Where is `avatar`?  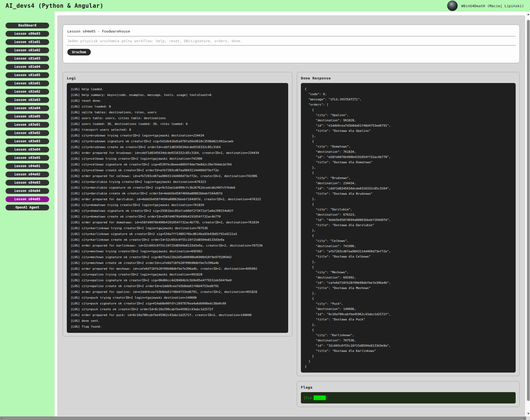
avatar is located at coordinates (452, 6).